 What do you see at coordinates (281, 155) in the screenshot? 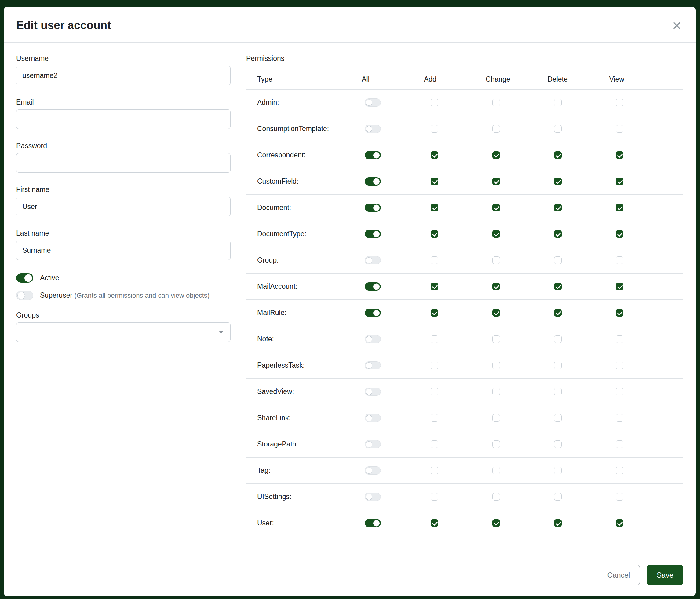
I see `permission-type-label: Correspondent:` at bounding box center [281, 155].